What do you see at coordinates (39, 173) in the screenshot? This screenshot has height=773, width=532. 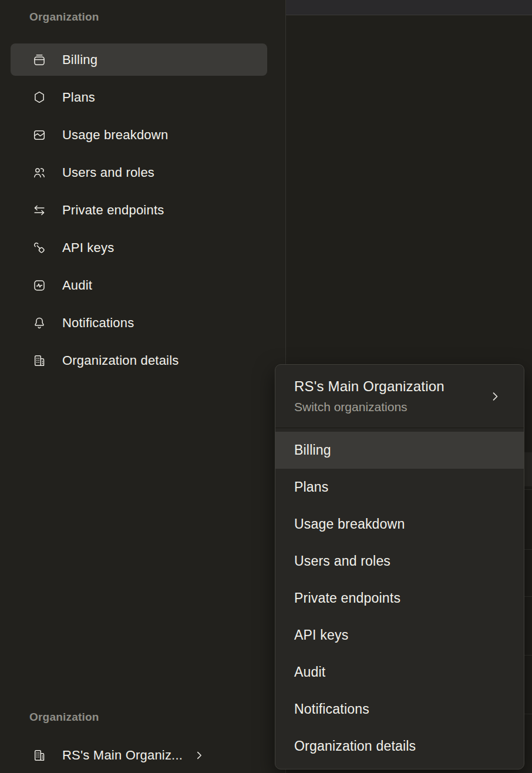 I see `users-icon` at bounding box center [39, 173].